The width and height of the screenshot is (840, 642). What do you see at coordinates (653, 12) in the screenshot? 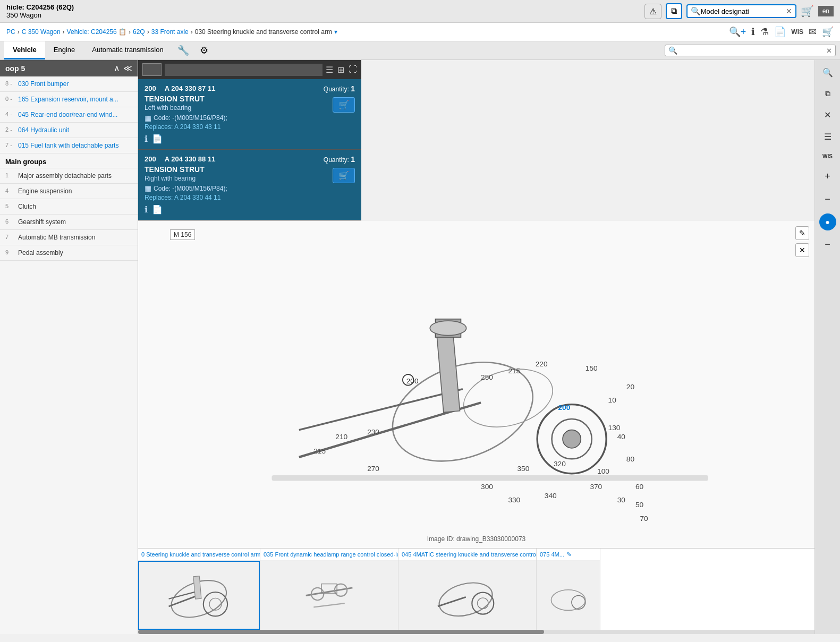
I see `warning-button: ⚠` at bounding box center [653, 12].